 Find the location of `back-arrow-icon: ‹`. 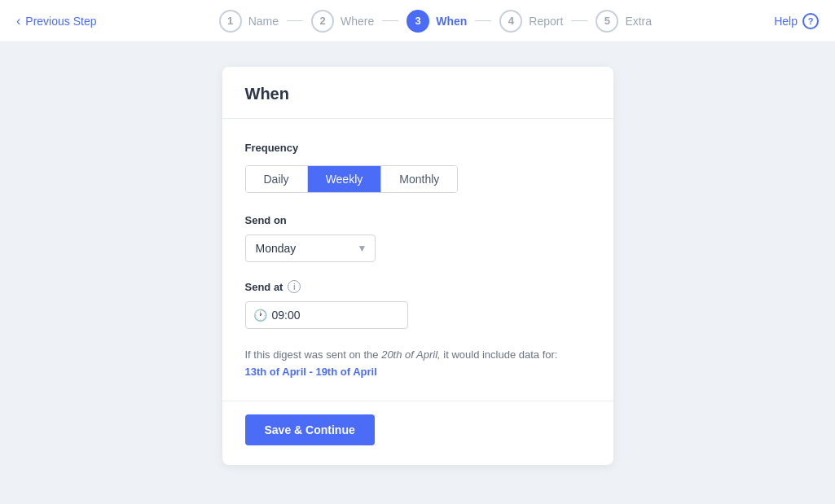

back-arrow-icon: ‹ is located at coordinates (18, 21).